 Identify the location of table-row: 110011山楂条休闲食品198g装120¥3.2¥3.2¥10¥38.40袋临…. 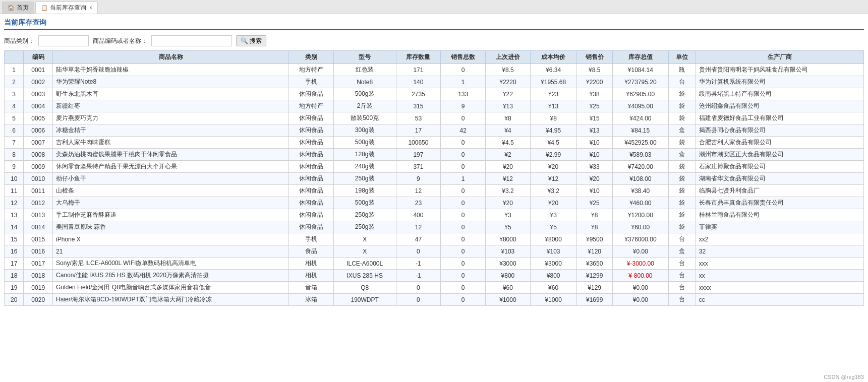
(434, 191).